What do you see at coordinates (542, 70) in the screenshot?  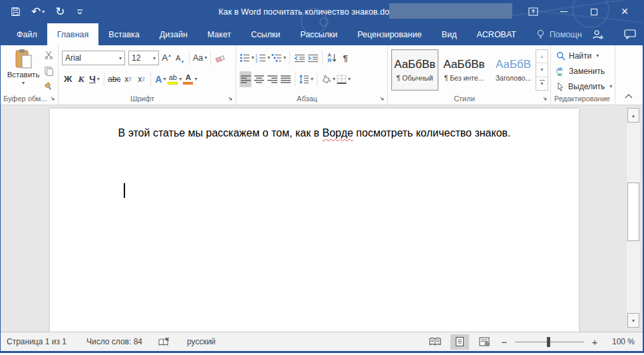 I see `gallery-down-button: ▾` at bounding box center [542, 70].